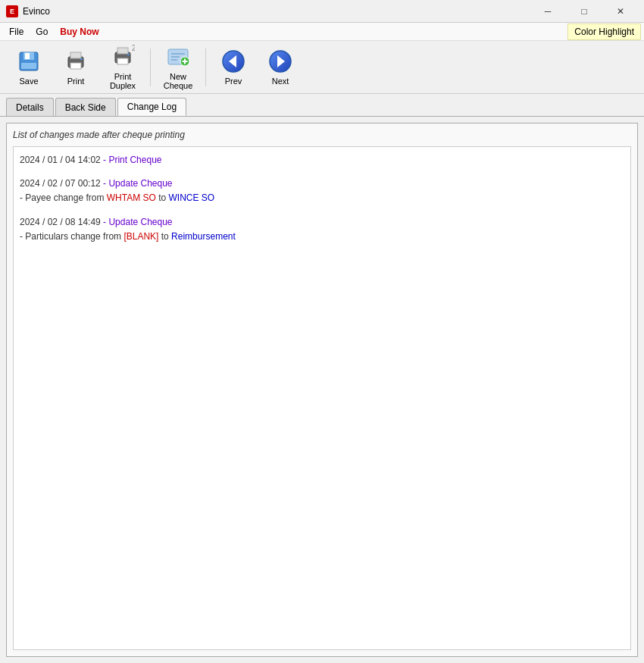 Image resolution: width=644 pixels, height=663 pixels. Describe the element at coordinates (61, 160) in the screenshot. I see `log-timestamp-1: 2024 / 01 / 04 14:02` at that location.